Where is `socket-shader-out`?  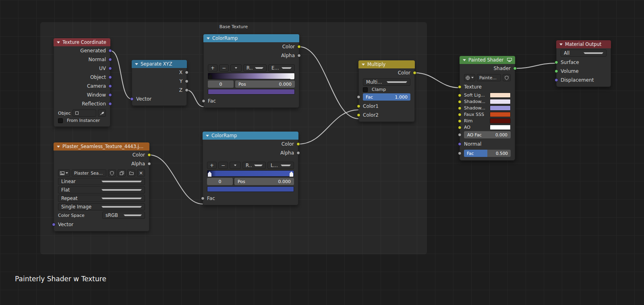 socket-shader-out is located at coordinates (515, 68).